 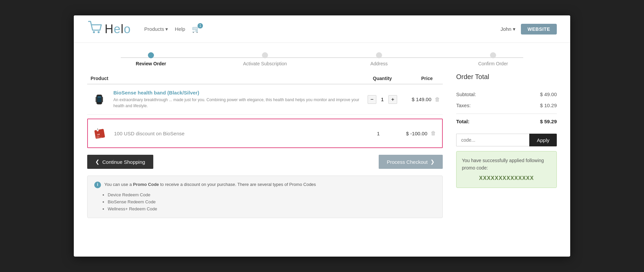 What do you see at coordinates (506, 94) in the screenshot?
I see `subtotal-row: Subtotal: $ 49.00` at bounding box center [506, 94].